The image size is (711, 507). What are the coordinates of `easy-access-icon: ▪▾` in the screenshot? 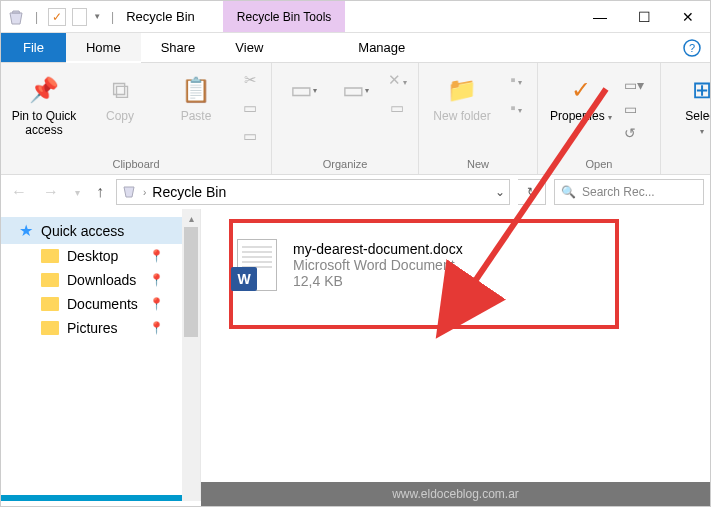 It's located at (516, 110).